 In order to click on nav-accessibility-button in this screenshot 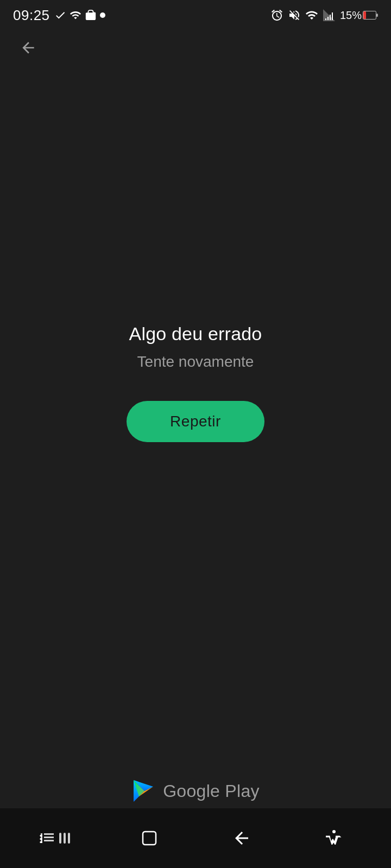, I will do `click(334, 838)`.